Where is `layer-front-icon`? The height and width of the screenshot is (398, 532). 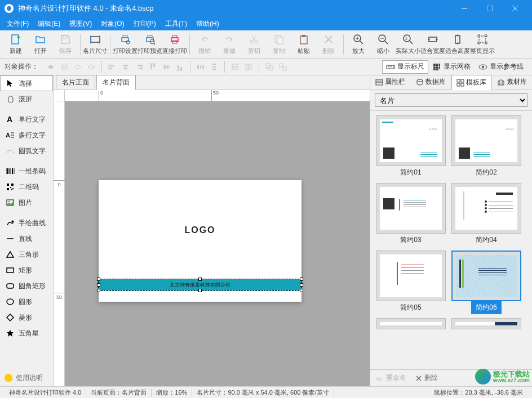 layer-front-icon is located at coordinates (51, 67).